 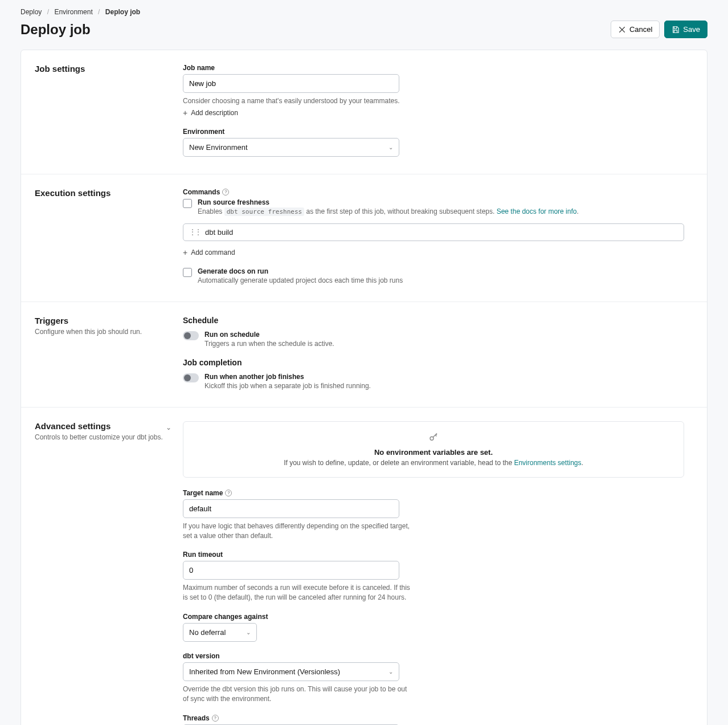 What do you see at coordinates (291, 83) in the screenshot?
I see `job-name-input` at bounding box center [291, 83].